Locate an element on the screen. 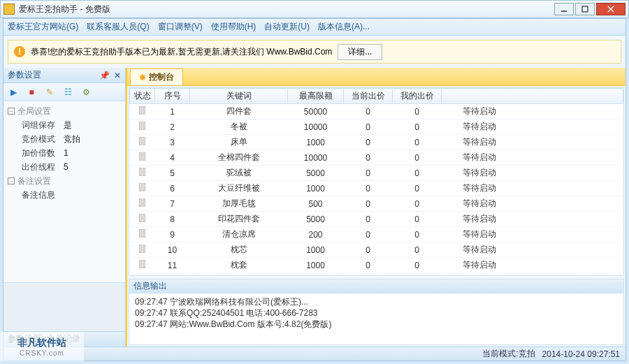 This screenshot has width=629, height=364. table-row: 4全棉四件套1000000等待启动 is located at coordinates (377, 158).